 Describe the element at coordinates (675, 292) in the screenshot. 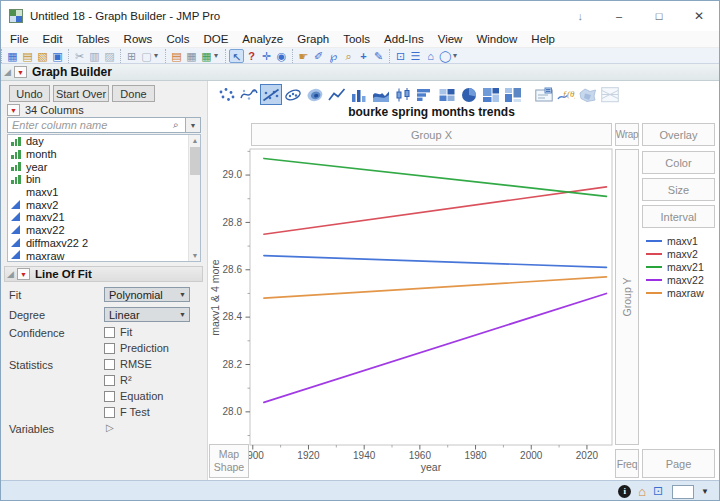

I see `legend-item: maxraw` at that location.